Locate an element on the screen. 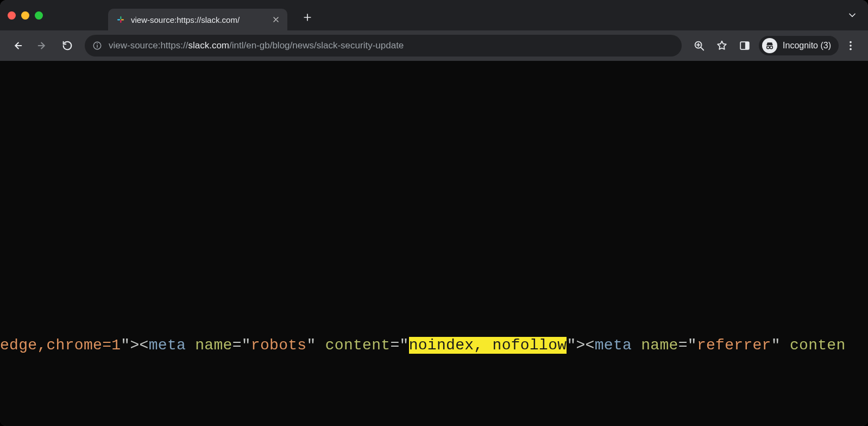  url-prefix: view-source:https:// is located at coordinates (148, 46).